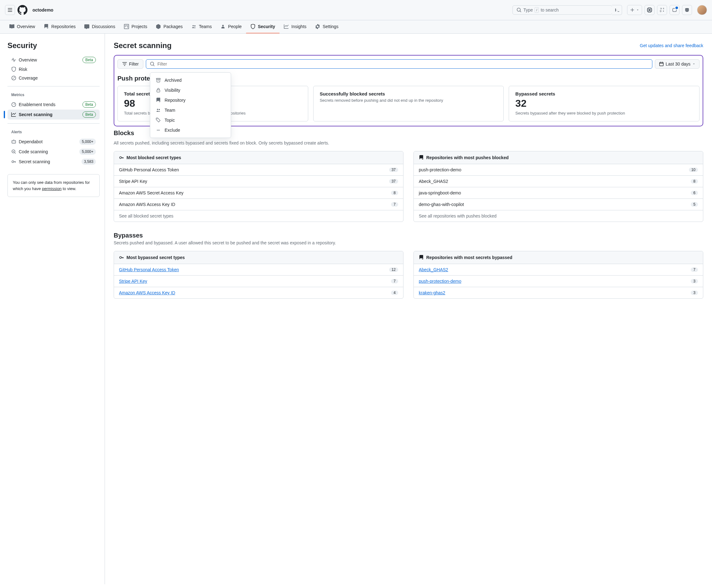 This screenshot has height=588, width=712. What do you see at coordinates (54, 114) in the screenshot?
I see `sidebar-item-secret-scanning-metric: Secret scanning Beta` at bounding box center [54, 114].